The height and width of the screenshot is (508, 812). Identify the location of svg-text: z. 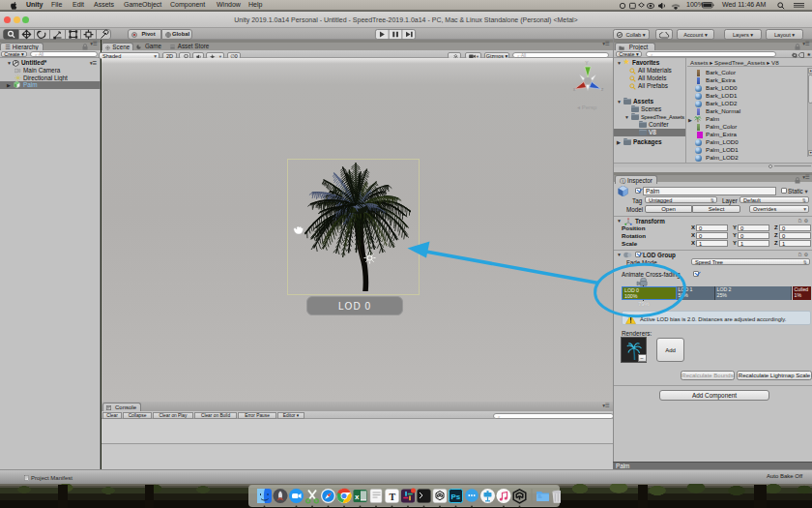
(603, 89).